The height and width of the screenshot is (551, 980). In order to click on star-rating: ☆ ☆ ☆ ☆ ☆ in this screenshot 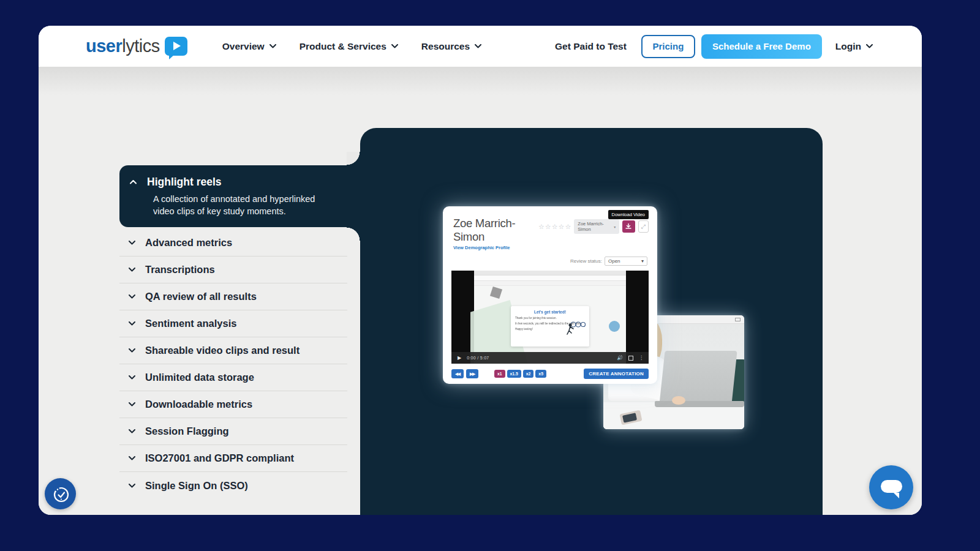, I will do `click(555, 227)`.